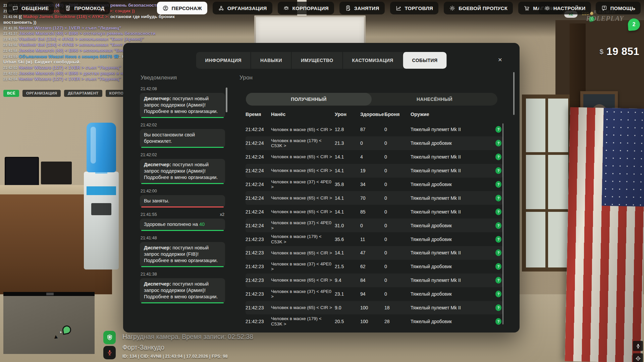 This screenshot has width=644, height=362. What do you see at coordinates (618, 8) in the screenshot?
I see `nav-item-help: ПОМОЩЬ` at bounding box center [618, 8].